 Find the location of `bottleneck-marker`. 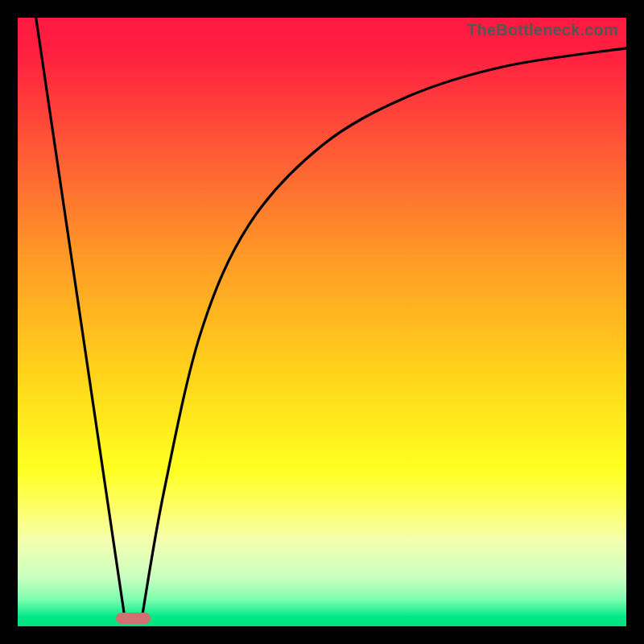

bottleneck-marker is located at coordinates (133, 618).